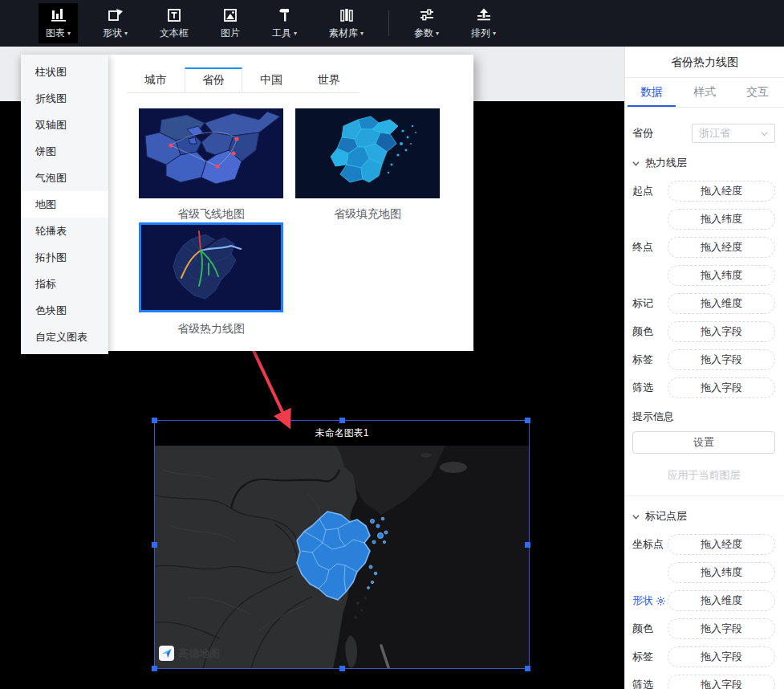  Describe the element at coordinates (271, 80) in the screenshot. I see `tab-china: 中国` at that location.